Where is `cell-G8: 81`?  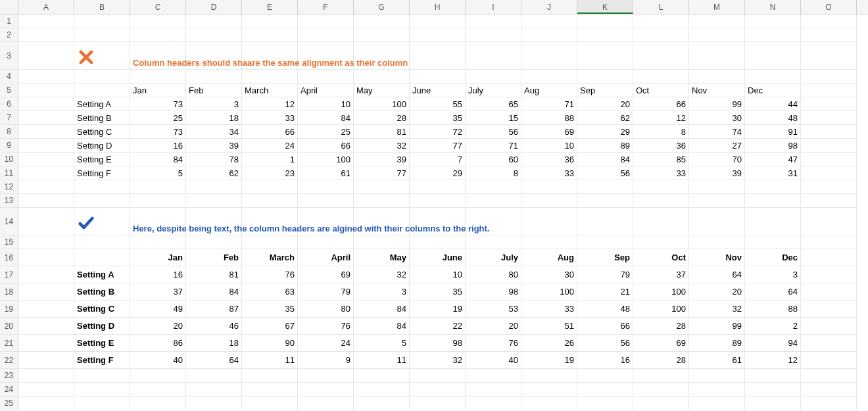 cell-G8: 81 is located at coordinates (381, 132).